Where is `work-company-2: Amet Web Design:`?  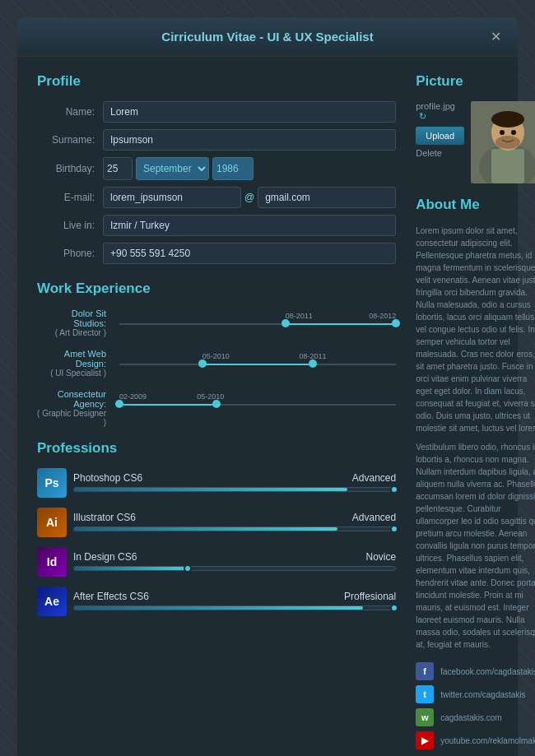 work-company-2: Amet Web Design: is located at coordinates (75, 359).